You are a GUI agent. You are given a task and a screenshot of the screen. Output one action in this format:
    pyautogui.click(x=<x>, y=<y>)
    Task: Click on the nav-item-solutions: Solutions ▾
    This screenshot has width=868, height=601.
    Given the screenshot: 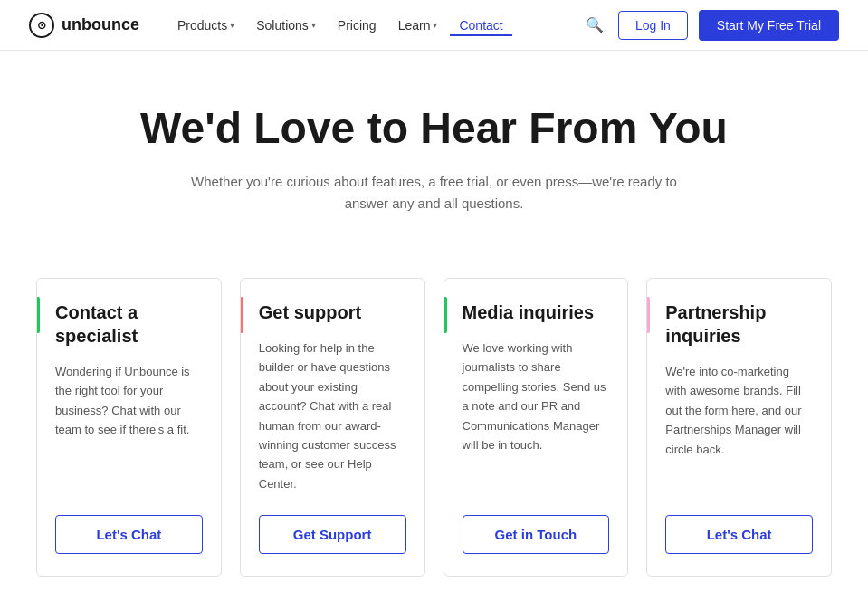 What is the action you would take?
    pyautogui.click(x=286, y=25)
    